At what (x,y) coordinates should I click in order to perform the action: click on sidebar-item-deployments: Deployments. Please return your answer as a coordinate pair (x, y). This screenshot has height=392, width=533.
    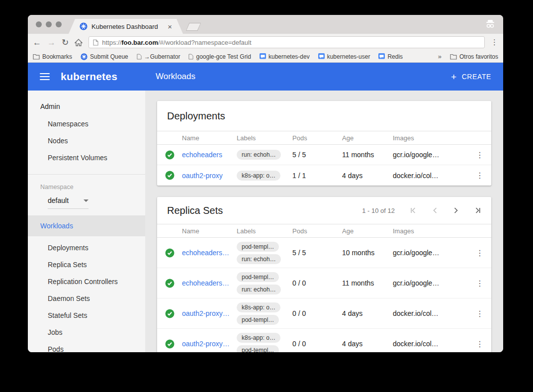
    Looking at the image, I should click on (87, 248).